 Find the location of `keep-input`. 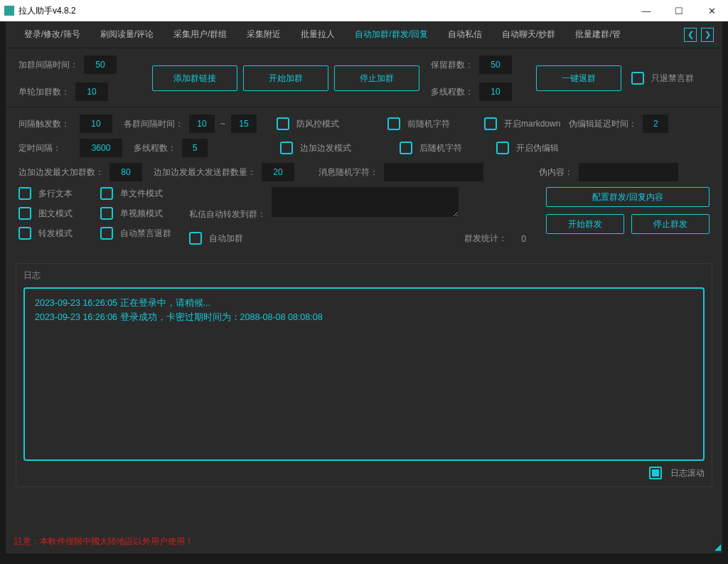

keep-input is located at coordinates (496, 65).